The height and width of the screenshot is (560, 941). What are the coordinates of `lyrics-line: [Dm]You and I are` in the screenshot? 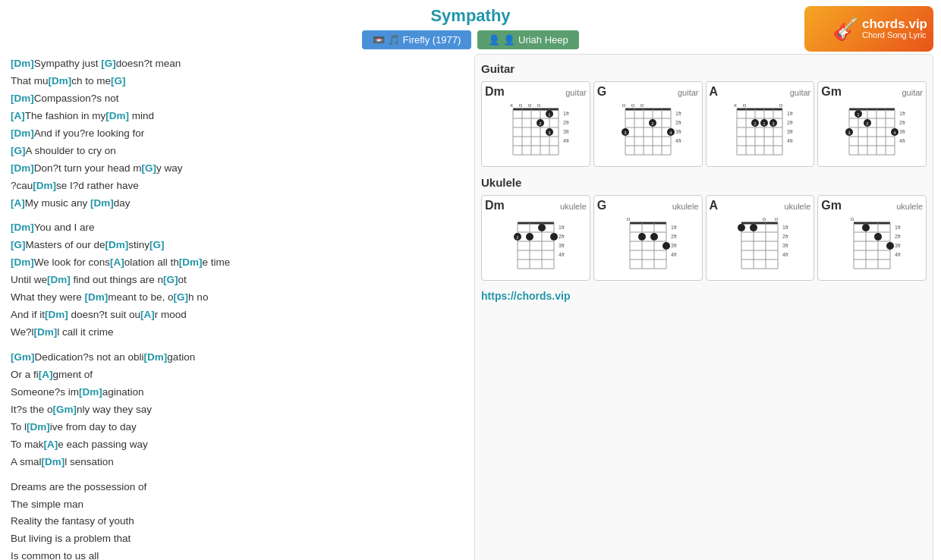 It's located at (238, 228).